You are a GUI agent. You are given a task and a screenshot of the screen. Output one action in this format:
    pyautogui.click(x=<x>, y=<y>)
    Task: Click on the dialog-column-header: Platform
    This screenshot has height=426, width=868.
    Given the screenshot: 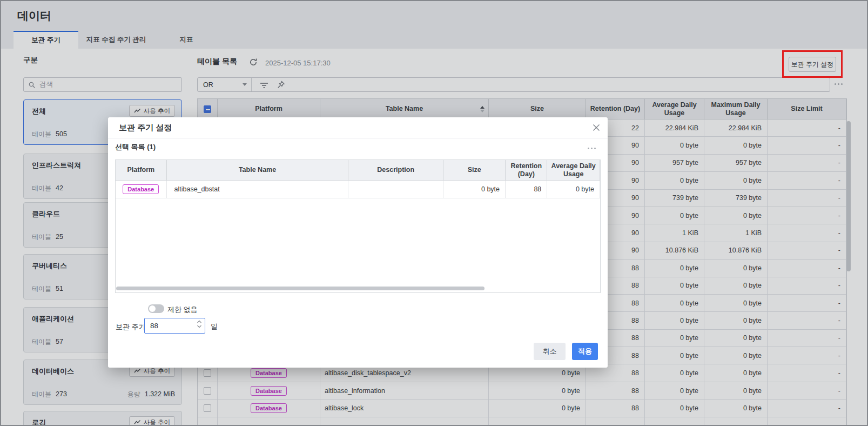 What is the action you would take?
    pyautogui.click(x=142, y=170)
    